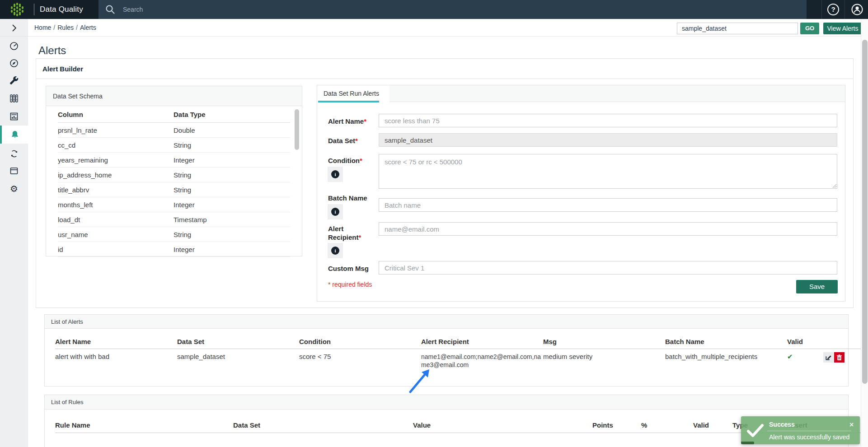 This screenshot has height=447, width=868. I want to click on schema-col-datatype: Data Type, so click(190, 115).